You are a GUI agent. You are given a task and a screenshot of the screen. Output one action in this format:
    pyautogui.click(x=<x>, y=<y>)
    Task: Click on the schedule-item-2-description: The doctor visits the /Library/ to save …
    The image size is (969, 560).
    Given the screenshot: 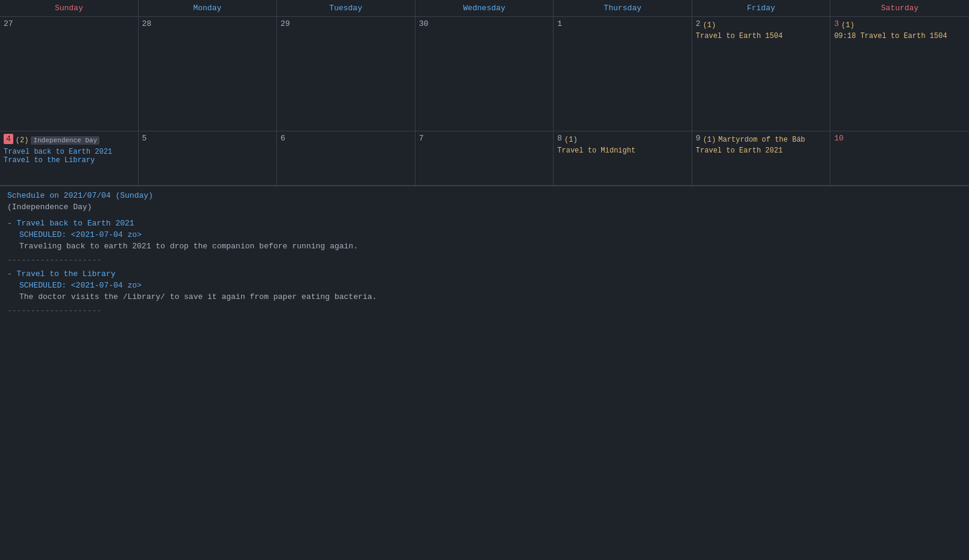 What is the action you would take?
    pyautogui.click(x=491, y=297)
    